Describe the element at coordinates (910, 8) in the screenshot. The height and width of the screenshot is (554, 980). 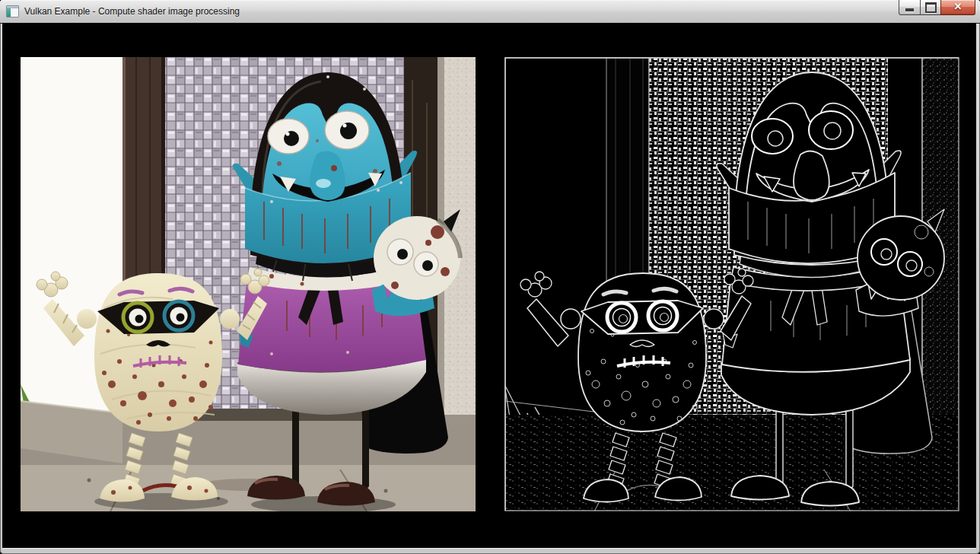
I see `minimize-button` at that location.